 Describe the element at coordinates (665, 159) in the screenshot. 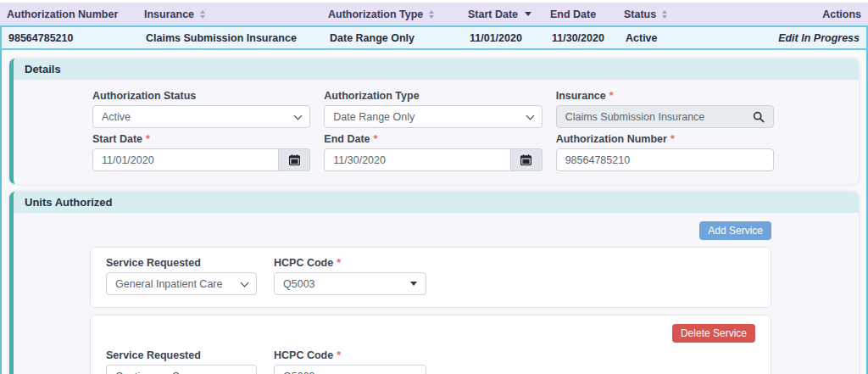

I see `authorization-number-input` at that location.